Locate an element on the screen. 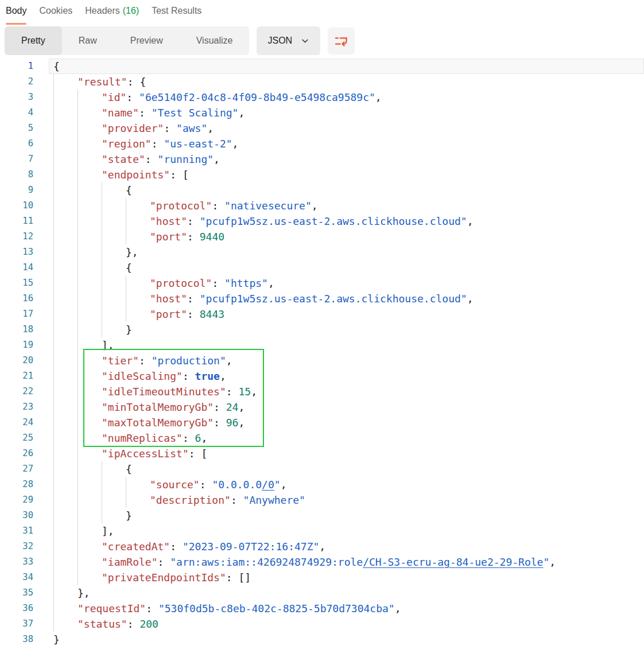 The image size is (644, 669). code-token: "pcufp1w5sz.us-east-2.aws.clickhouse.clo… is located at coordinates (333, 298).